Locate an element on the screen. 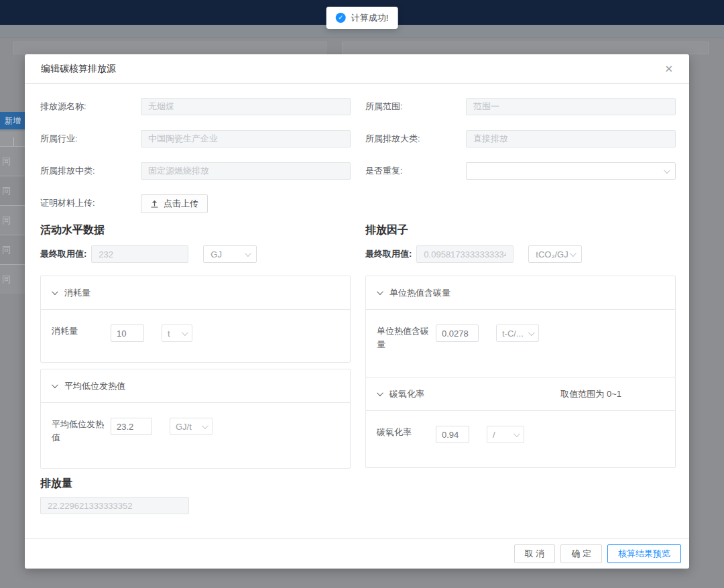 The image size is (724, 588). unit-value: t is located at coordinates (169, 334).